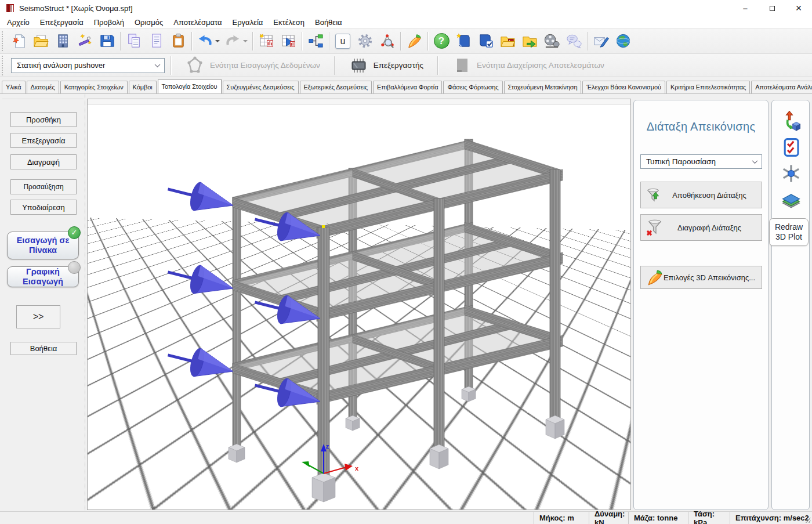  I want to click on toolbar-grip, so click(3, 41).